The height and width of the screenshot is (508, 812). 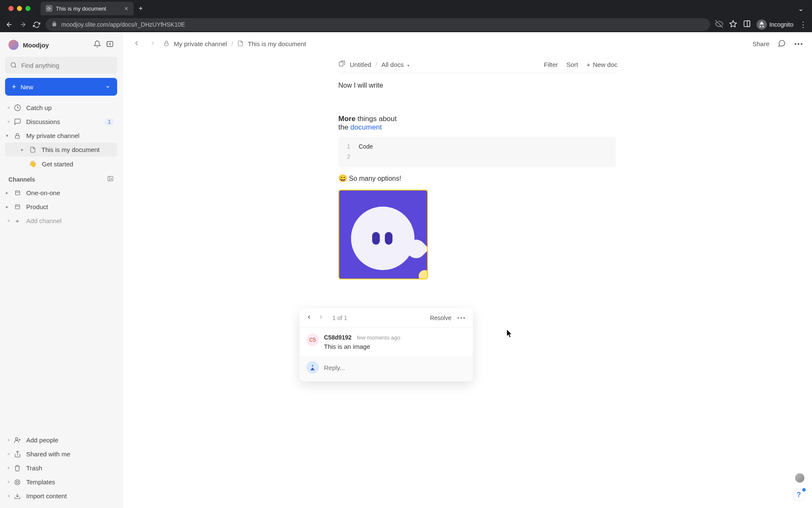 I want to click on add-people-button: Add people, so click(x=61, y=440).